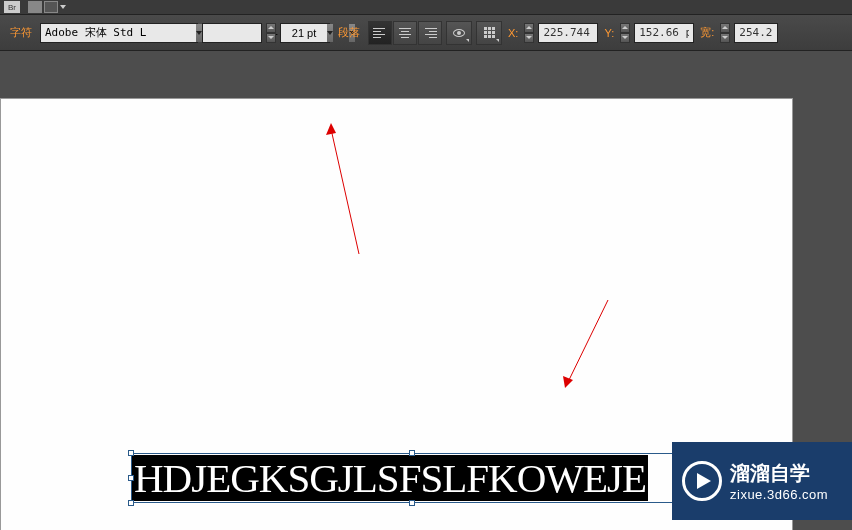 This screenshot has width=852, height=530. What do you see at coordinates (707, 32) in the screenshot?
I see `w-label: 宽:` at bounding box center [707, 32].